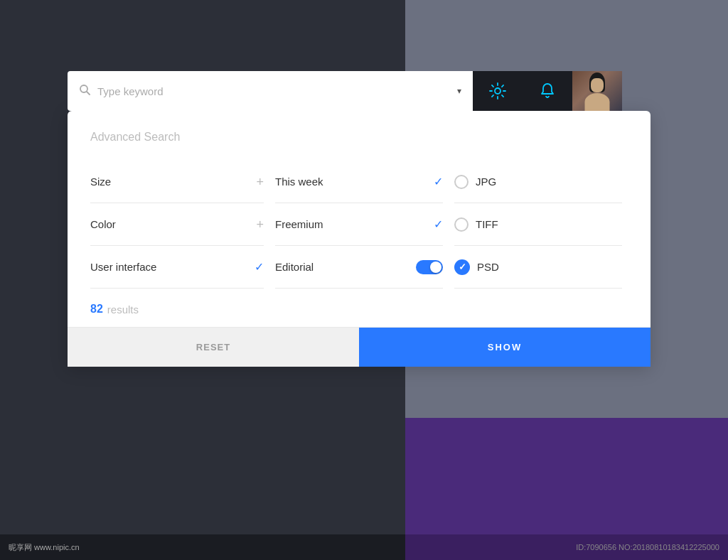  What do you see at coordinates (549, 182) in the screenshot?
I see `jpg-label: JPG` at bounding box center [549, 182].